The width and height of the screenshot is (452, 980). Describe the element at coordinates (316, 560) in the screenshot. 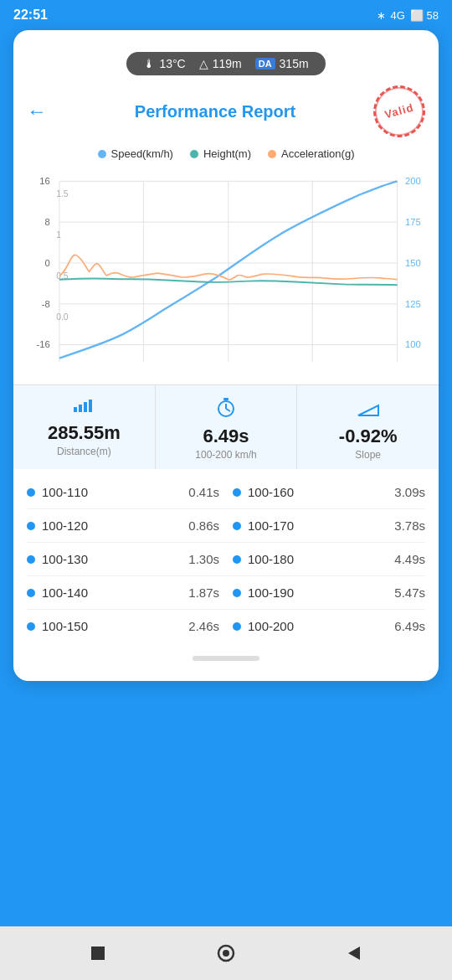

I see `timing-range: 100-180` at that location.